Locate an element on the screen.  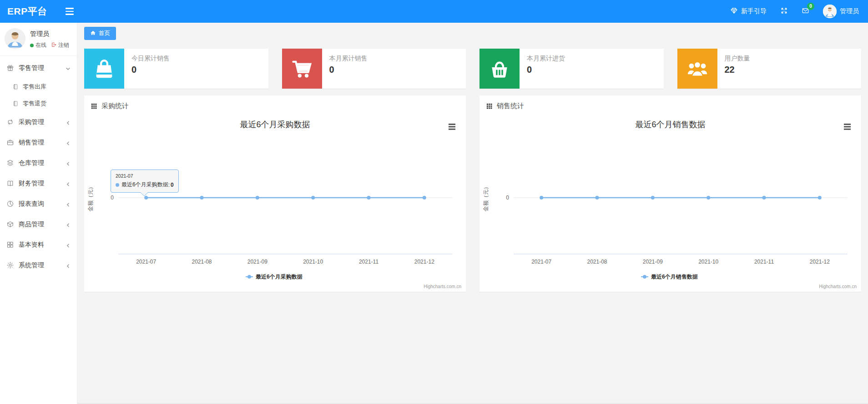
legend-label: 最近6个月采购数据 is located at coordinates (279, 277).